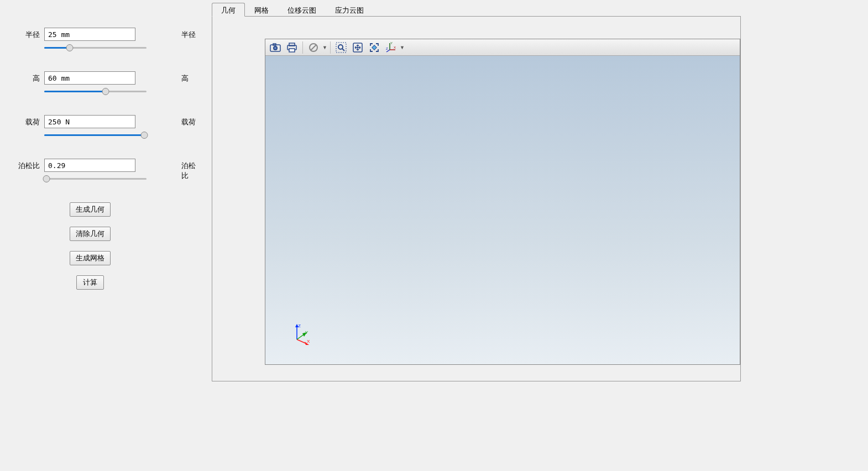  I want to click on cancel-dropdown: ▼, so click(316, 48).